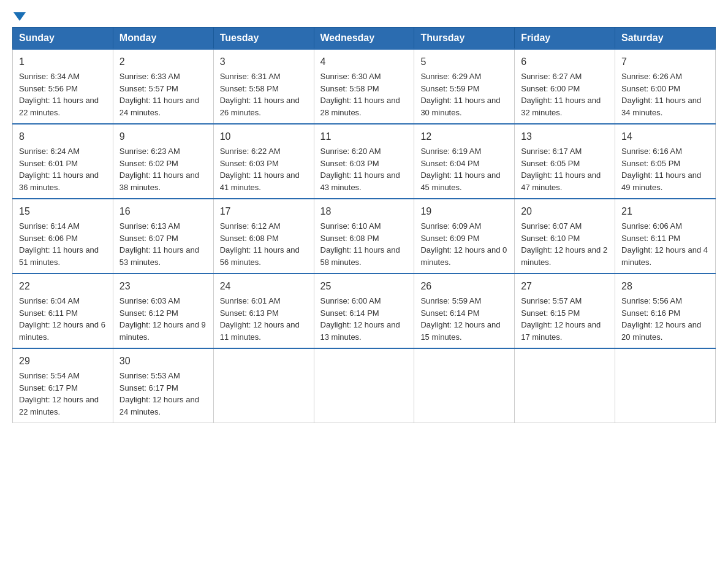 This screenshot has width=728, height=563. Describe the element at coordinates (250, 76) in the screenshot. I see `day-sunrise: Sunrise: 6:31 AM` at that location.